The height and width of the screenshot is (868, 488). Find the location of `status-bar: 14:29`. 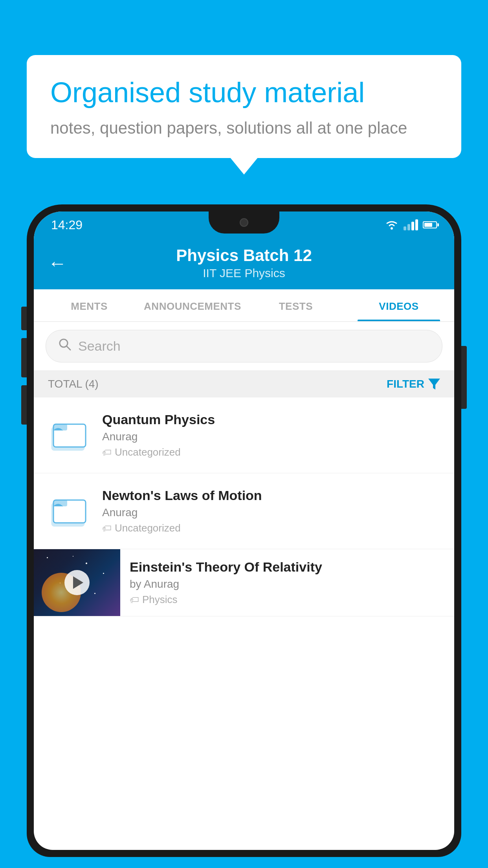

status-bar: 14:29 is located at coordinates (244, 225).